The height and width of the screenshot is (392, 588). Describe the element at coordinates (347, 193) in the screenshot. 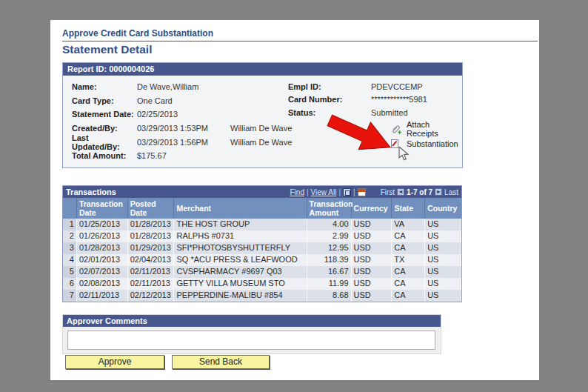

I see `zoom-popup-icon` at that location.